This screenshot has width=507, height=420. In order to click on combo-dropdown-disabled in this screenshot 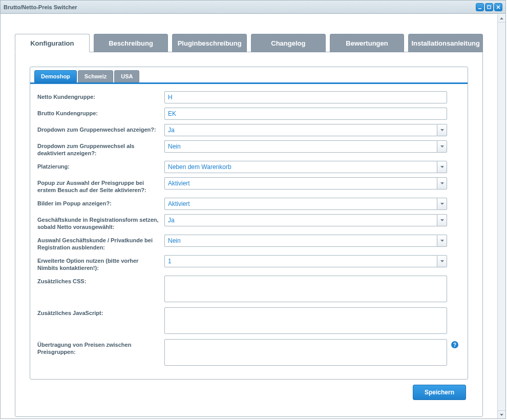, I will do `click(306, 146)`.